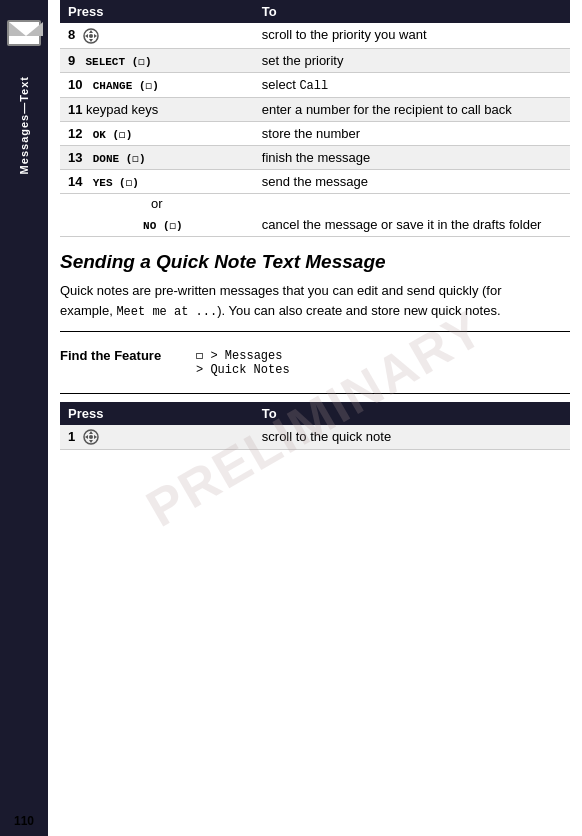  Describe the element at coordinates (24, 33) in the screenshot. I see `envelope-icon` at that location.